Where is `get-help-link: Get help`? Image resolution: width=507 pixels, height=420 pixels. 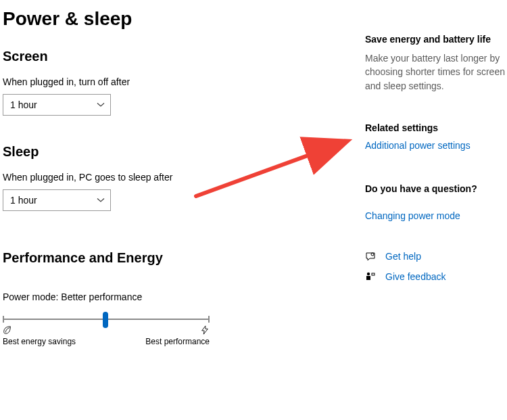
get-help-link: Get help is located at coordinates (403, 256).